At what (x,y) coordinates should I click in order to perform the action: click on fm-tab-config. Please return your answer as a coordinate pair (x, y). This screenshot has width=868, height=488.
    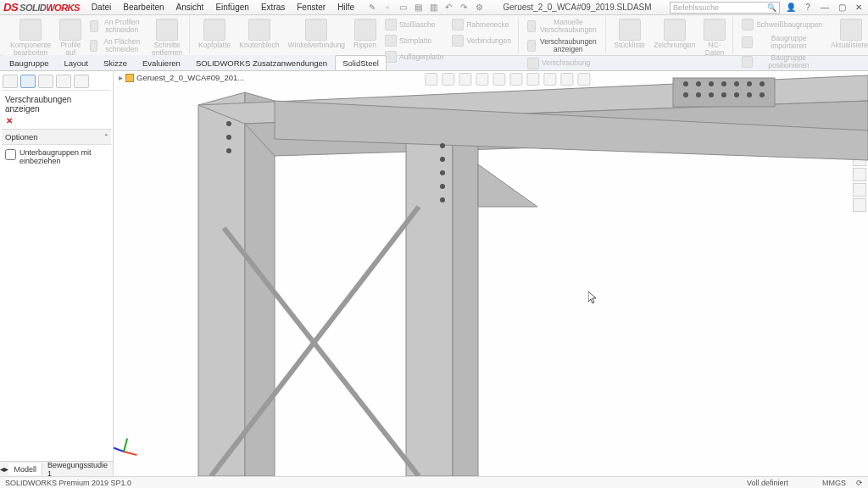
    Looking at the image, I should click on (46, 81).